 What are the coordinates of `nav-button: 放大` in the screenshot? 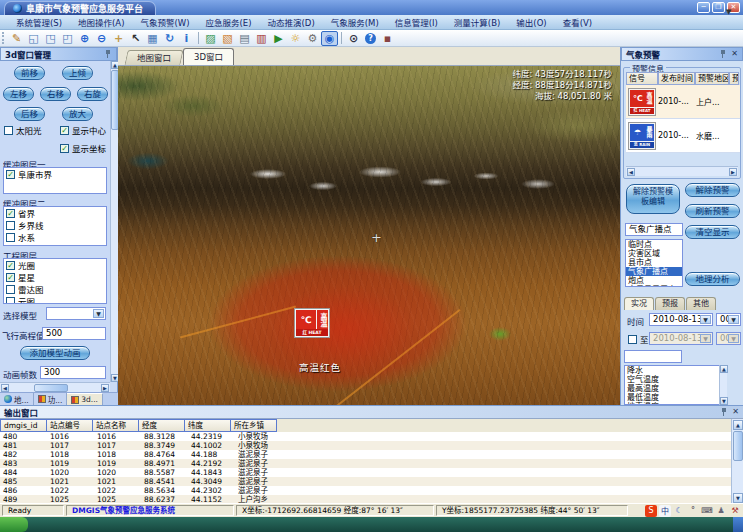 It's located at (78, 114).